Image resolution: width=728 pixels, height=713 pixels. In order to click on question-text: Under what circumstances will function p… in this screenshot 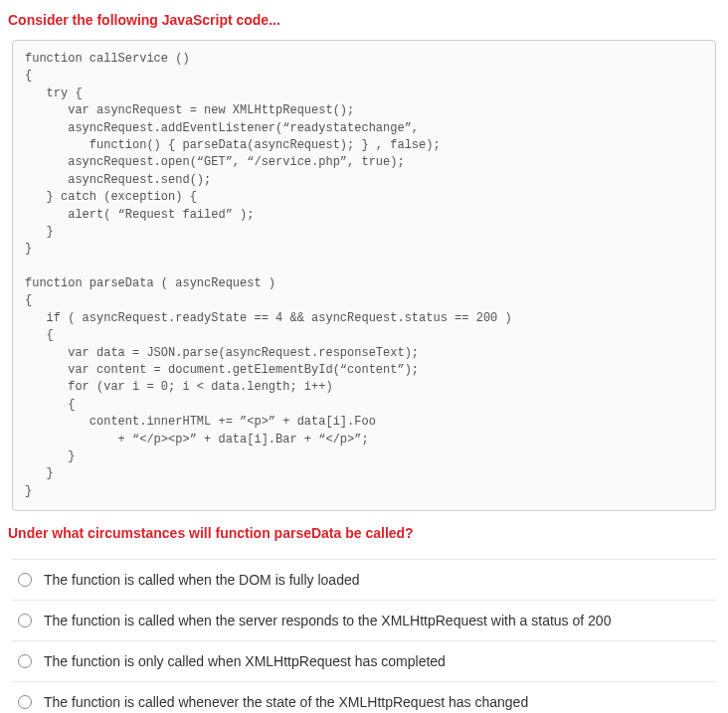, I will do `click(364, 533)`.